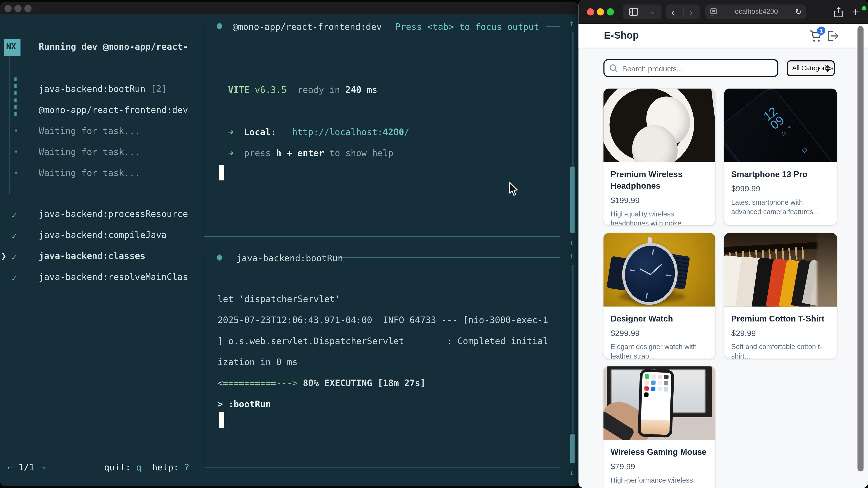 The width and height of the screenshot is (868, 488). What do you see at coordinates (10, 467) in the screenshot?
I see `page-prev-icon: ←` at bounding box center [10, 467].